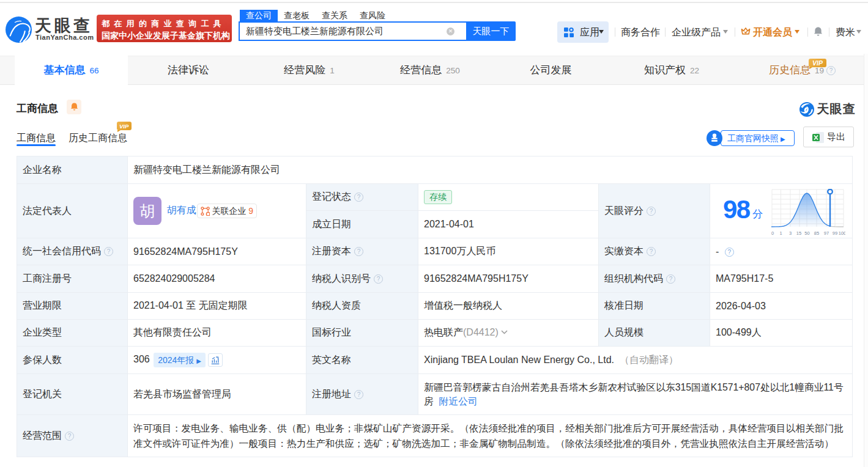  I want to click on svg-text: 0, so click(773, 234).